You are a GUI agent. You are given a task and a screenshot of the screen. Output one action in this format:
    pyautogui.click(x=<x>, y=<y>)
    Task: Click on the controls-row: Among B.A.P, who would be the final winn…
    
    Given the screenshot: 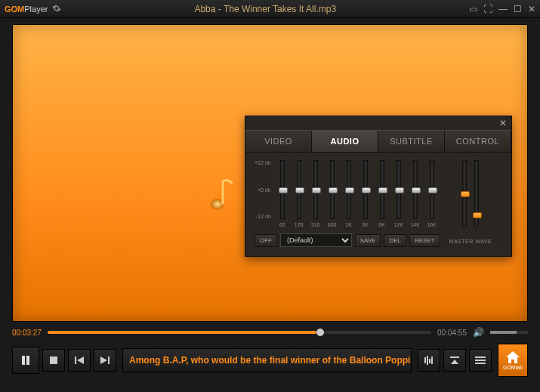 What is the action you would take?
    pyautogui.click(x=270, y=361)
    